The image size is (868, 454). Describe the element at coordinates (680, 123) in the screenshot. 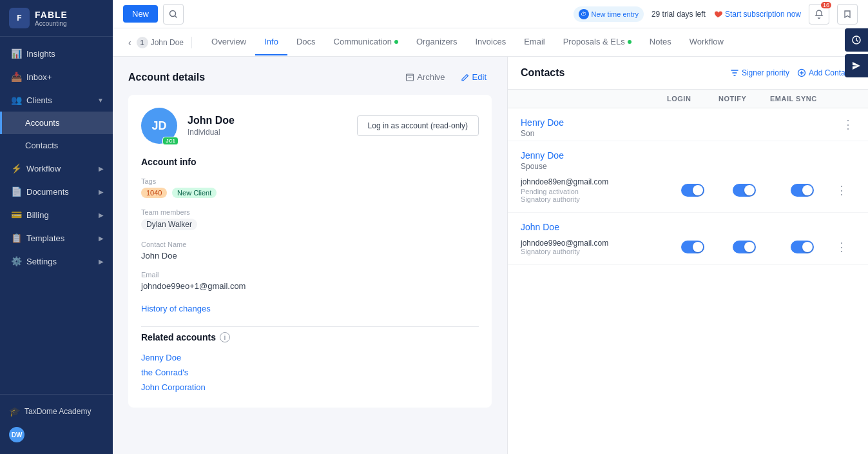

I see `contact-henry-name: Henry Doe` at that location.